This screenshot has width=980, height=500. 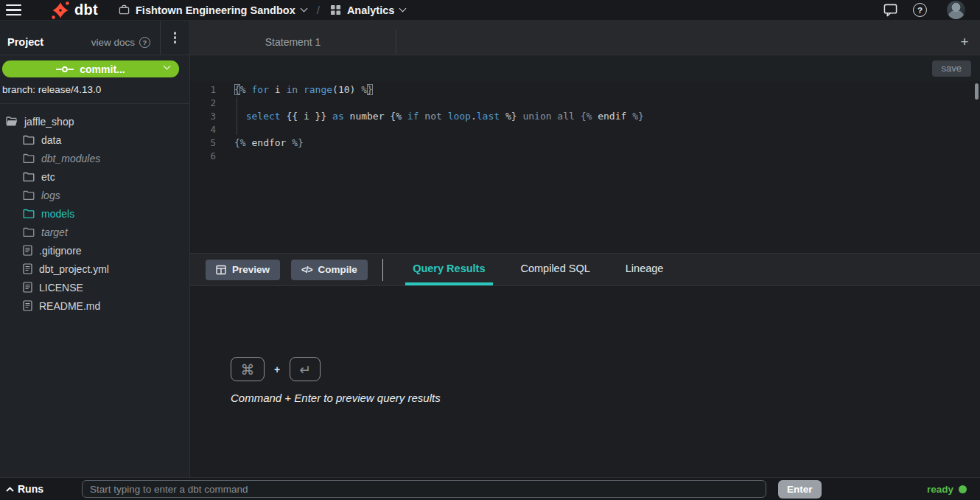 What do you see at coordinates (951, 490) in the screenshot?
I see `status-indicator: ready` at bounding box center [951, 490].